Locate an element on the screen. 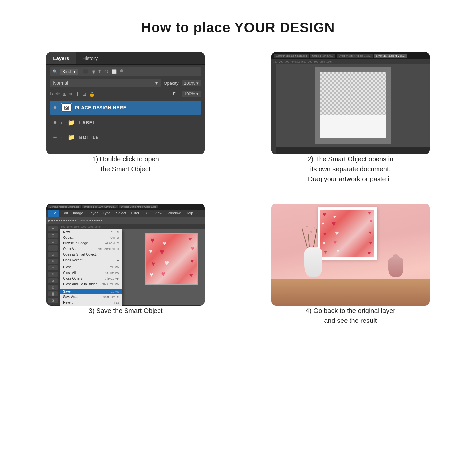  tool-gradient: ▓ is located at coordinates (53, 294).